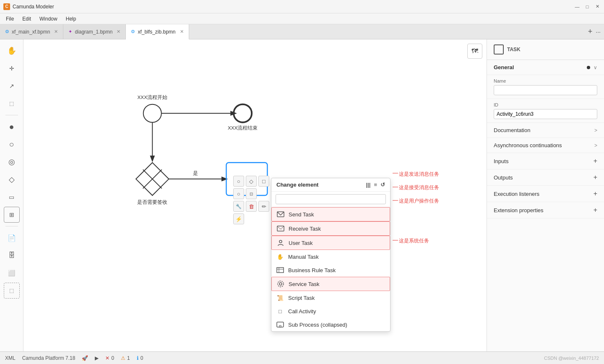 This screenshot has height=364, width=604. I want to click on intermediate-event-tool: ○, so click(12, 144).